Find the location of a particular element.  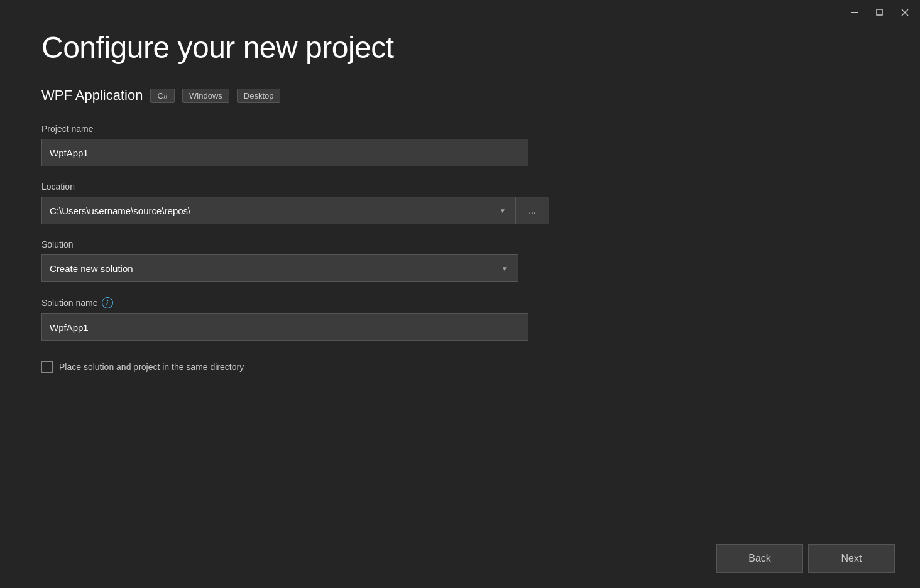

solution-label: Solution is located at coordinates (460, 244).